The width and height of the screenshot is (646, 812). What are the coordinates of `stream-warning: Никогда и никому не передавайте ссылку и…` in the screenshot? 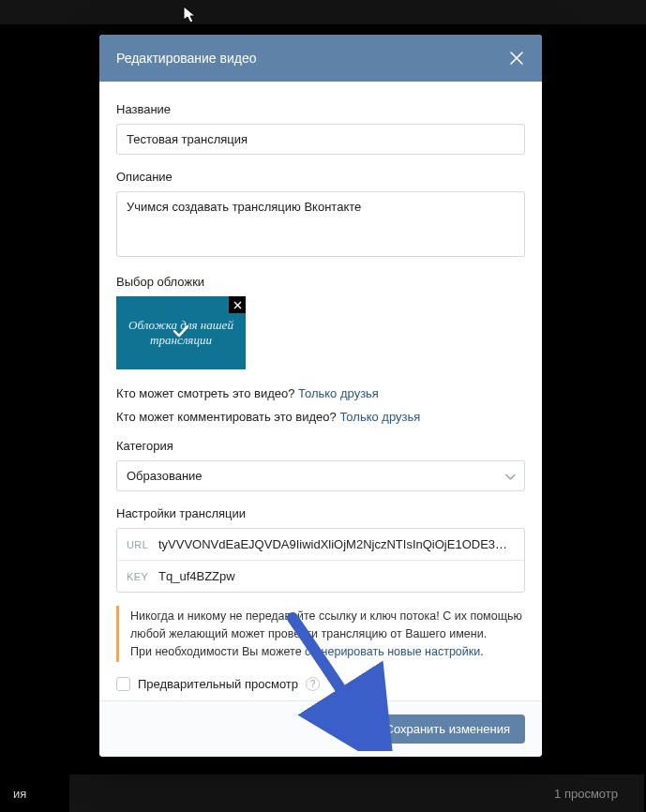 It's located at (321, 634).